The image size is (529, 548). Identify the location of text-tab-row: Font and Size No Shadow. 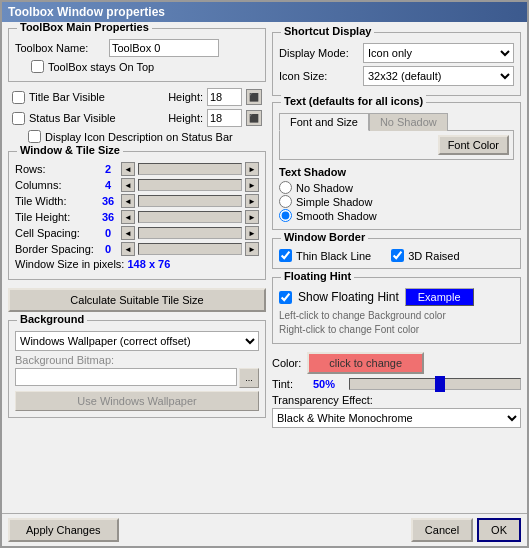
(396, 122).